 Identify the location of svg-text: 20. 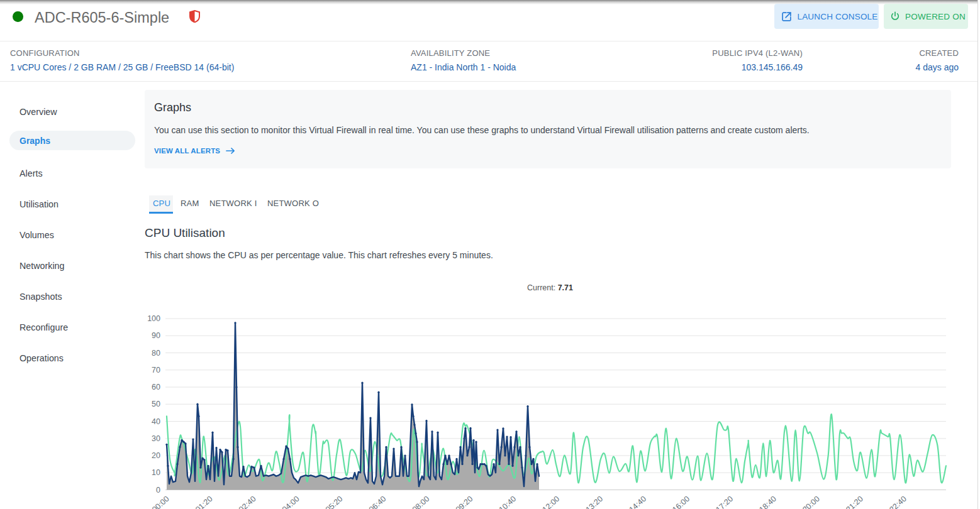
(156, 456).